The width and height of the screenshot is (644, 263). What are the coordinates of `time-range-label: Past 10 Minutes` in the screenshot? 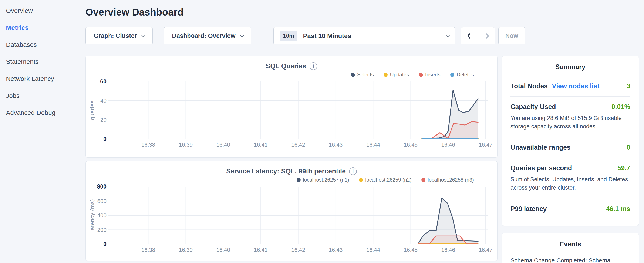 It's located at (374, 36).